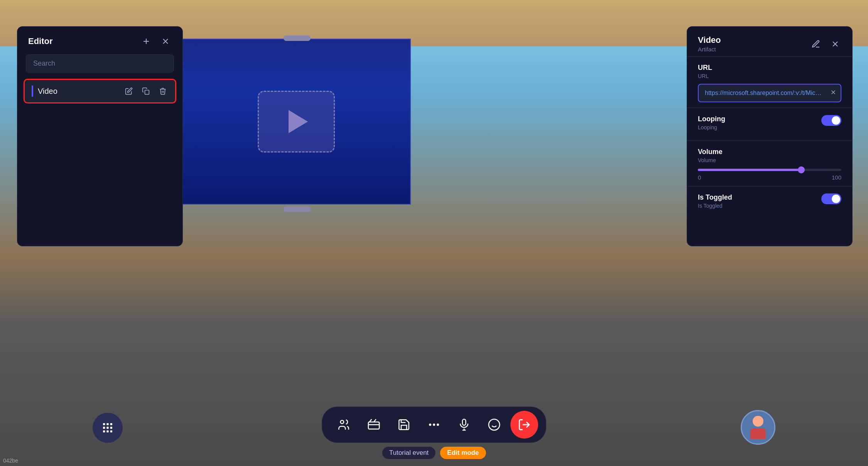  I want to click on artifact-panel: Video Artifact URL URL, so click(770, 136).